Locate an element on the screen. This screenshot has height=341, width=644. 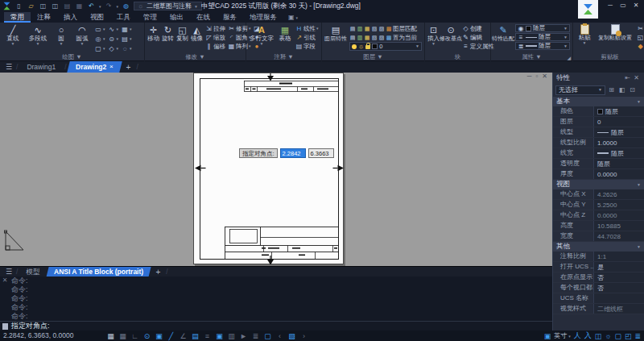
prop-row-ucs-name: UCS 名称 is located at coordinates (599, 298).